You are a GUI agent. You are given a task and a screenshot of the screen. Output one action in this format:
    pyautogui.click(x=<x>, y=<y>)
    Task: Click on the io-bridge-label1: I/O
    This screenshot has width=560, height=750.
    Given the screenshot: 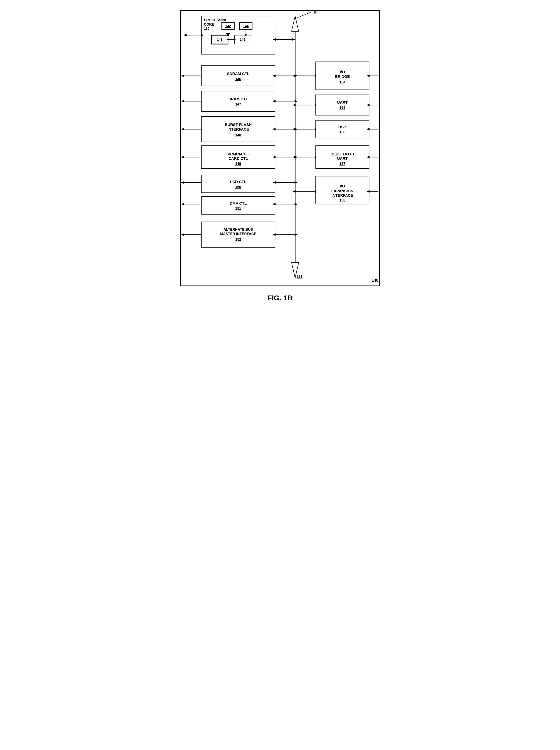 What is the action you would take?
    pyautogui.click(x=342, y=72)
    